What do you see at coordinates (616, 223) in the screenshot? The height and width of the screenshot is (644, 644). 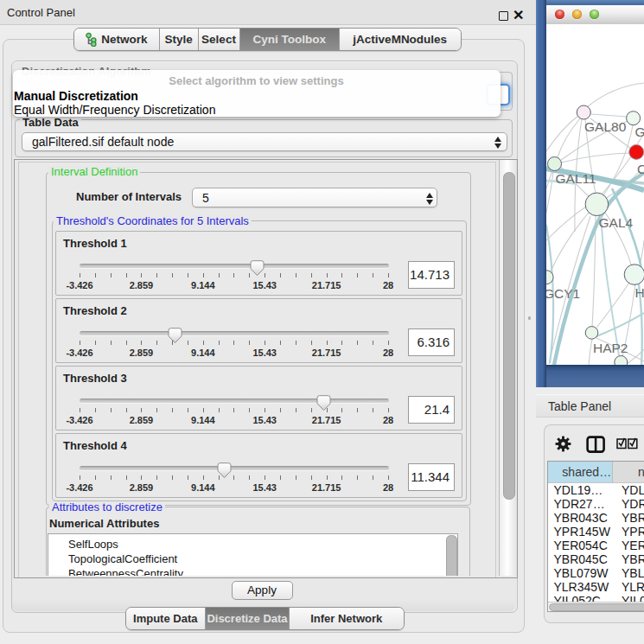 I see `svg-text: GAL4` at bounding box center [616, 223].